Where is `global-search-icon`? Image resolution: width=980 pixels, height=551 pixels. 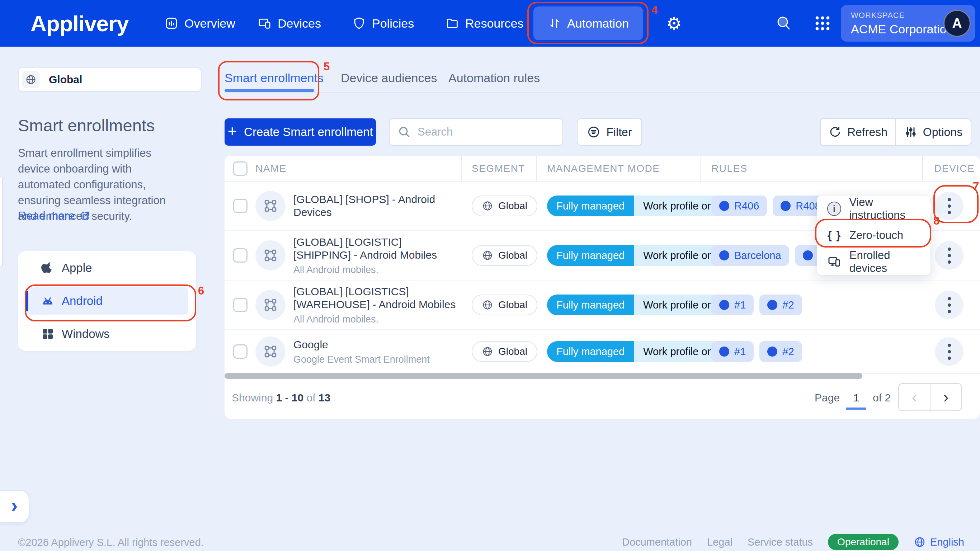
global-search-icon is located at coordinates (784, 24).